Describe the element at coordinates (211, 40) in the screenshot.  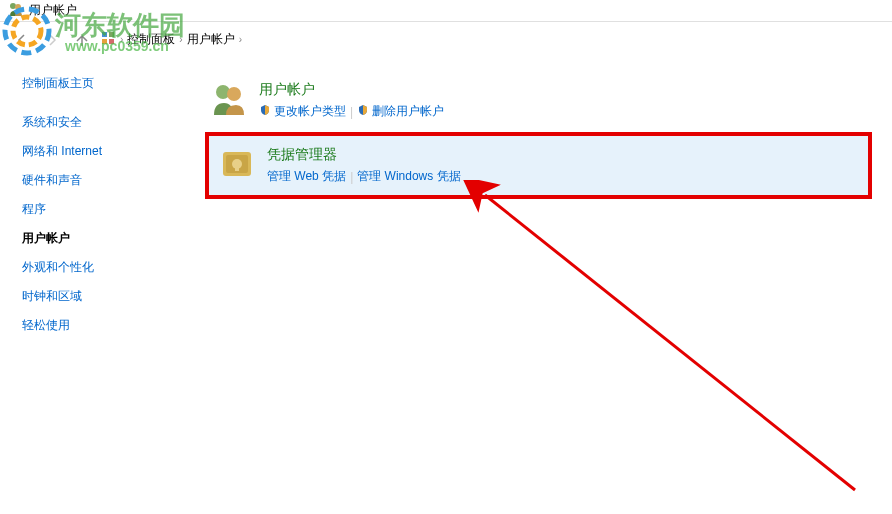
I see `breadcrumb-item: 用户帐户` at that location.